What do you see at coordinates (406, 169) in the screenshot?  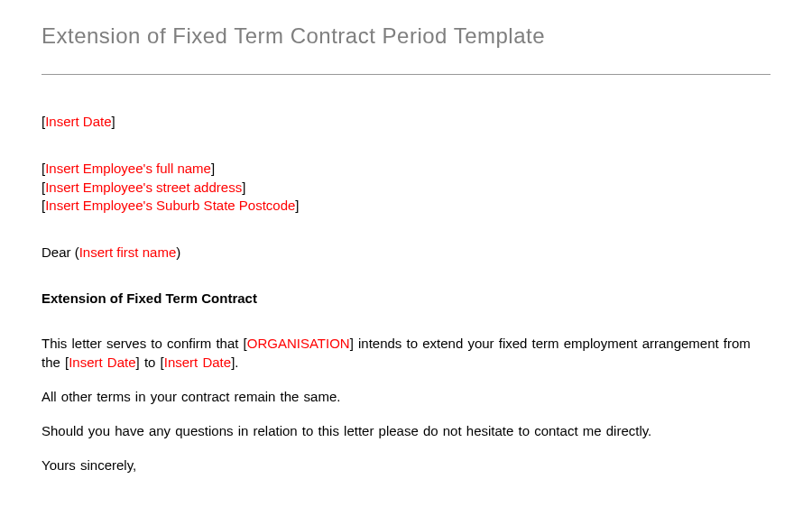 I see `address-line-1: [Insert Employee's full name]` at bounding box center [406, 169].